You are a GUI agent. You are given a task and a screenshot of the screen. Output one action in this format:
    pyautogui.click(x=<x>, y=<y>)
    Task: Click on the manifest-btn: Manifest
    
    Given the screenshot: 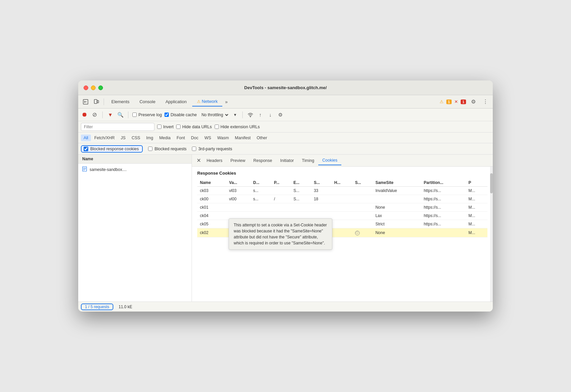 What is the action you would take?
    pyautogui.click(x=243, y=138)
    